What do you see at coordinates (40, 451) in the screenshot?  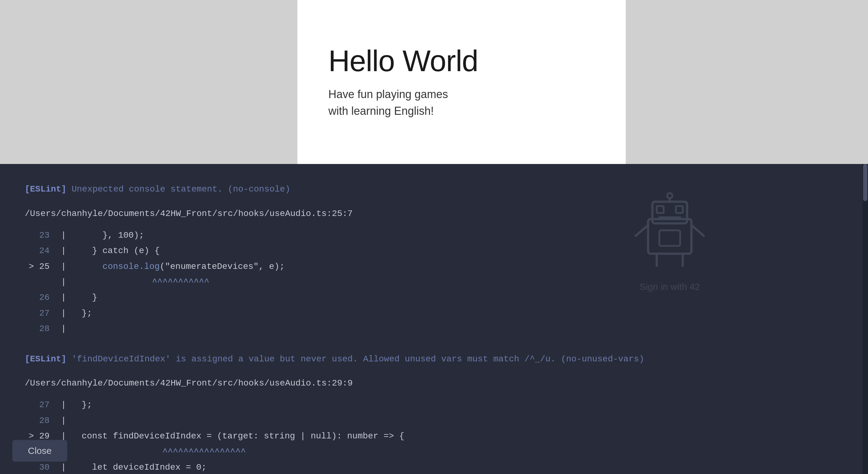 I see `close-button: Close` at bounding box center [40, 451].